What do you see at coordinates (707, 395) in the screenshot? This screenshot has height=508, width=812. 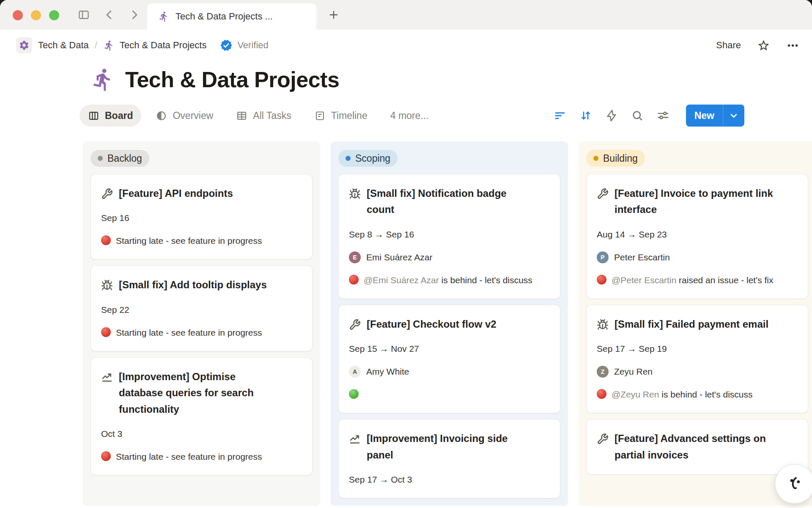 I see `status-text: is behind - let's discuss` at bounding box center [707, 395].